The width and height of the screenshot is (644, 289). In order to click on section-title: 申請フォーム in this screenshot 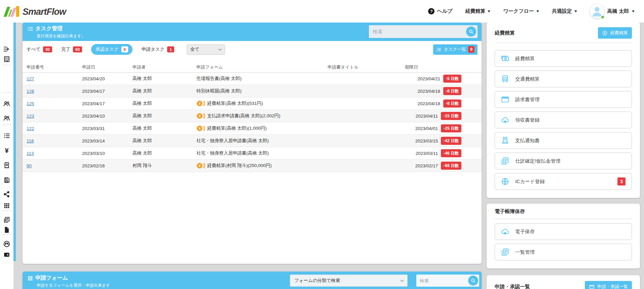, I will do `click(52, 278)`.